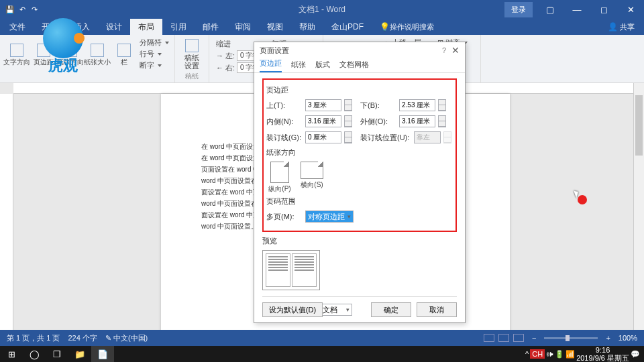  I want to click on redo-icon: ↷, so click(34, 9).